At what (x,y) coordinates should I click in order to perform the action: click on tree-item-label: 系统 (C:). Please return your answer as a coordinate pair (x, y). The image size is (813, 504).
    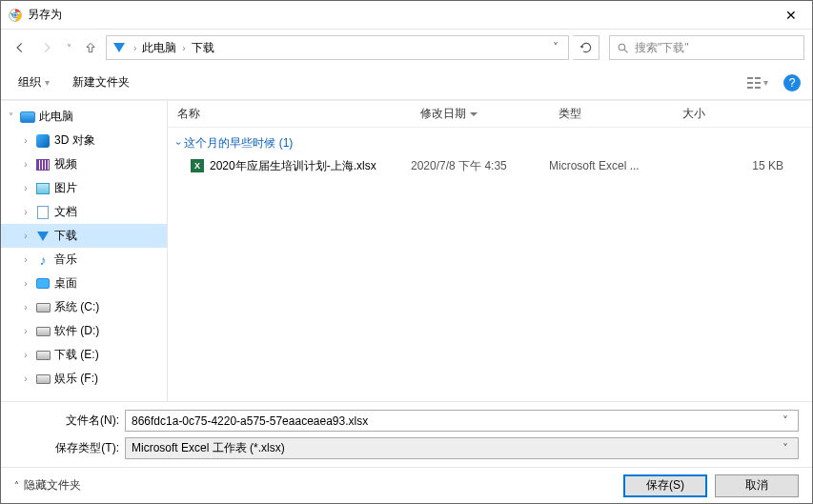
    Looking at the image, I should click on (76, 307).